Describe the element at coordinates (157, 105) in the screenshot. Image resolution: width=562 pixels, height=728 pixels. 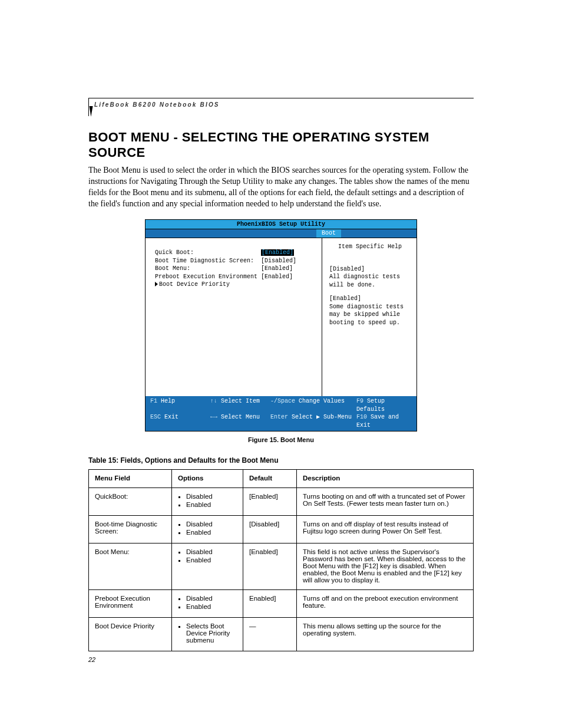
I see `running-header: LifeBook B6200 Notebook BIOS` at that location.